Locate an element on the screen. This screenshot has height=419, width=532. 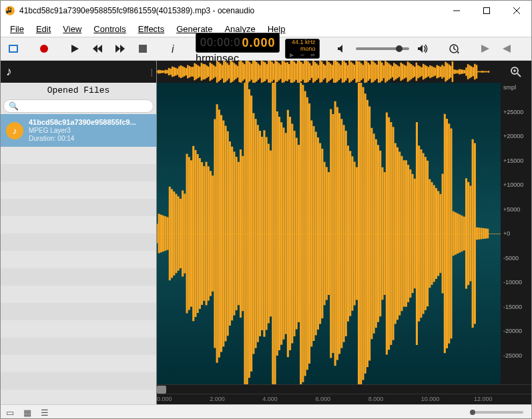
menu-controls: Controls is located at coordinates (109, 29).